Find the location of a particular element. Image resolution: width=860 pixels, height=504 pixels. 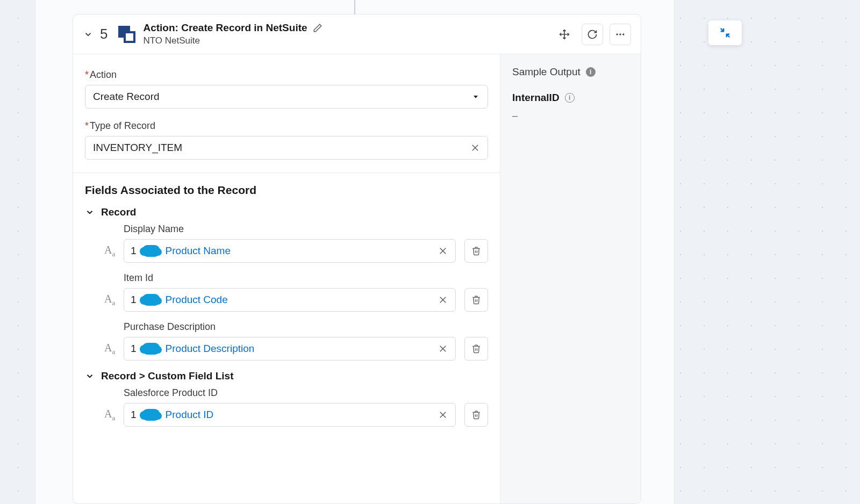

pill-text: Product Name is located at coordinates (198, 251).